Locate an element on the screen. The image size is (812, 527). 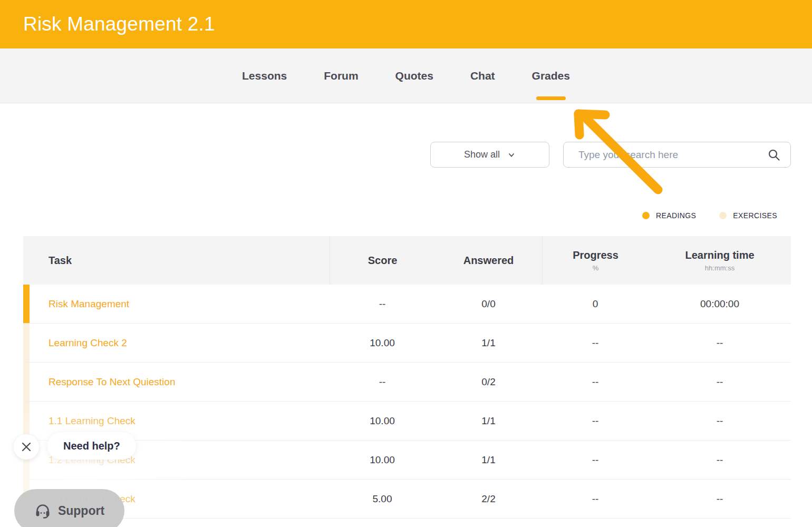
progress-value: 0 is located at coordinates (595, 304).